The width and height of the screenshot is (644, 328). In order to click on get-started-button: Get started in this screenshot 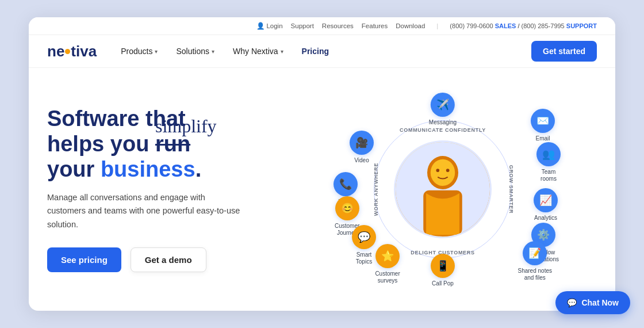, I will do `click(564, 51)`.